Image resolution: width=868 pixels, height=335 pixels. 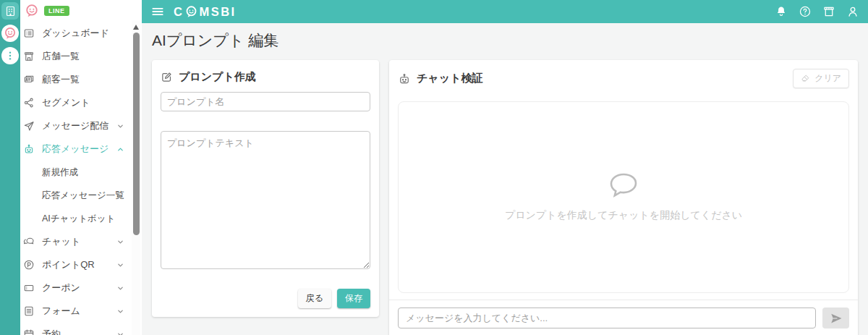 I want to click on sidebar-subitem-response-message-list: 応答メッセージ一覧, so click(x=81, y=195).